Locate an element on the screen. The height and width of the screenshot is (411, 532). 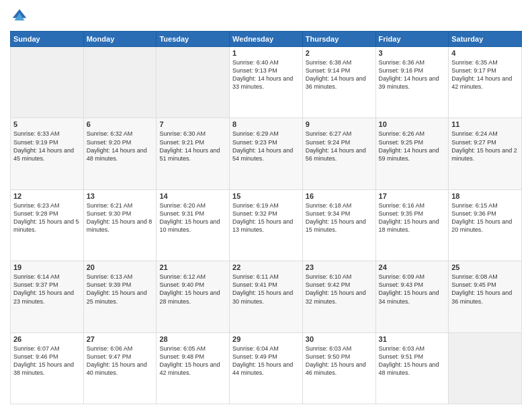
calendar-cell: 4Sunrise: 6:35 AM Sunset: 9:17 PM Daylig… is located at coordinates (485, 83).